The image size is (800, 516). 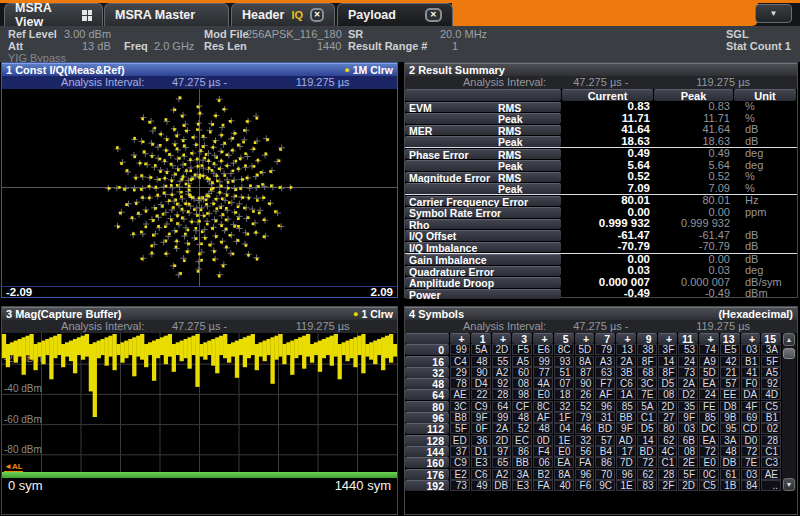 What do you see at coordinates (626, 394) in the screenshot?
I see `symbol-hex-cell: 1A` at bounding box center [626, 394].